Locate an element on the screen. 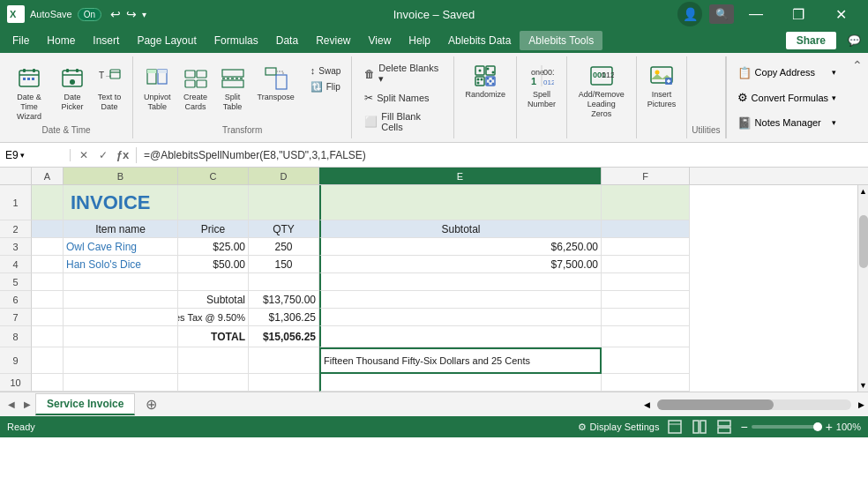 The width and height of the screenshot is (868, 500). col-header-b: B is located at coordinates (121, 176).